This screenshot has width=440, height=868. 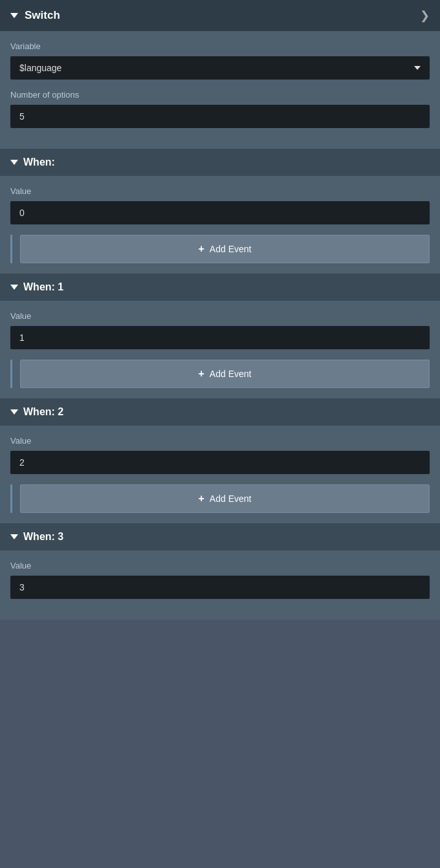 What do you see at coordinates (220, 211) in the screenshot?
I see `when-block-0: When: Value + Add Event` at bounding box center [220, 211].